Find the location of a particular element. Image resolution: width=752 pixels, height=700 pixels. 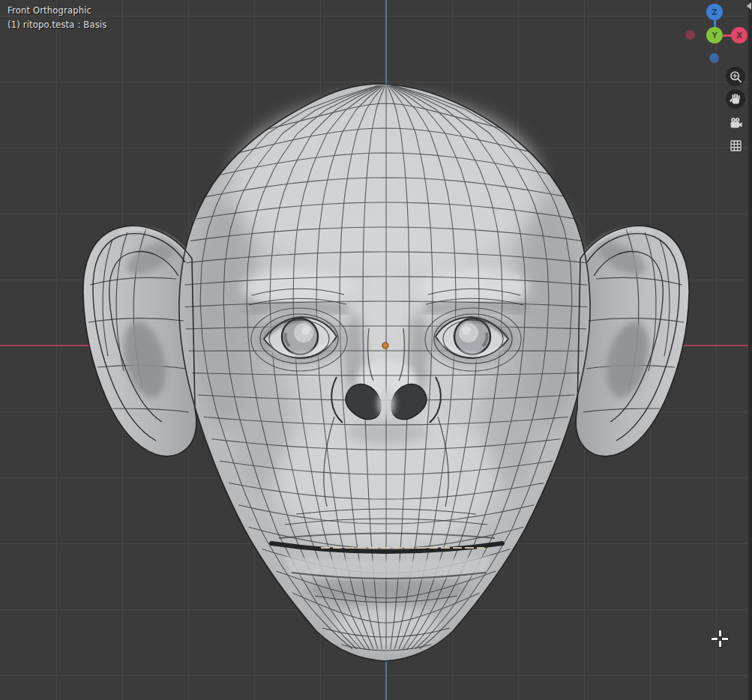

gizmo-y-ball: Y is located at coordinates (715, 35).